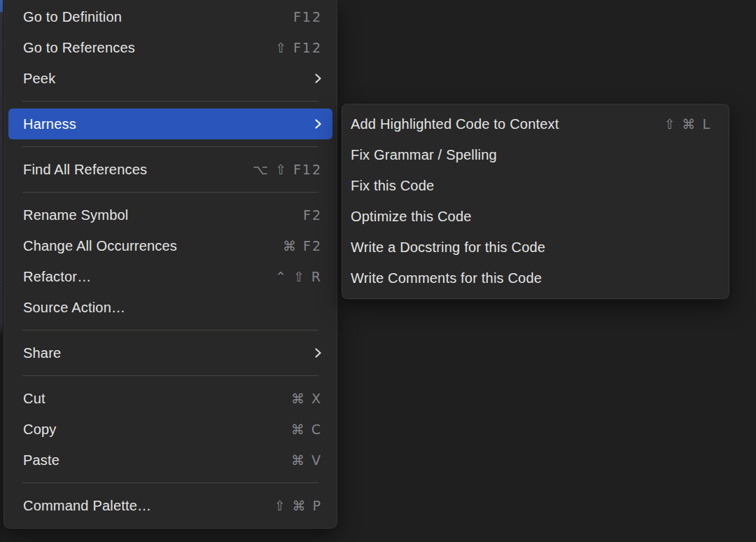  Describe the element at coordinates (171, 277) in the screenshot. I see `menu-item-refactor: Refactor…⌃ ⇧ R` at that location.